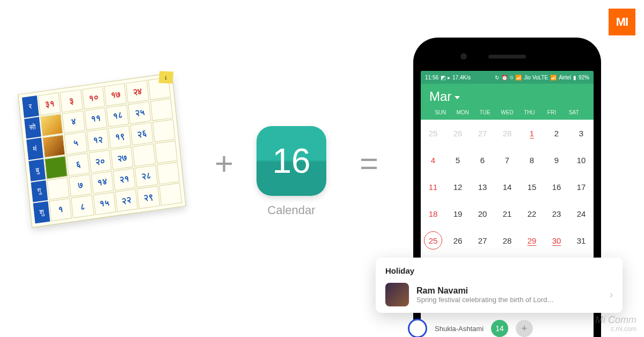 The image size is (644, 337). I want to click on holiday-subtitle: Spring festival celebrating the birth of…, so click(509, 299).